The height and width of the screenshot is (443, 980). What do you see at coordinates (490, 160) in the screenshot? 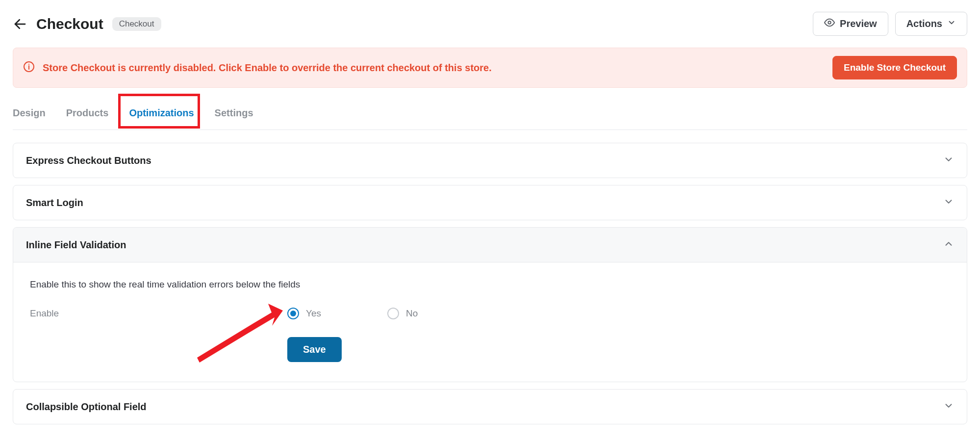
I see `panel-express-checkout: Express Checkout Buttons` at bounding box center [490, 160].